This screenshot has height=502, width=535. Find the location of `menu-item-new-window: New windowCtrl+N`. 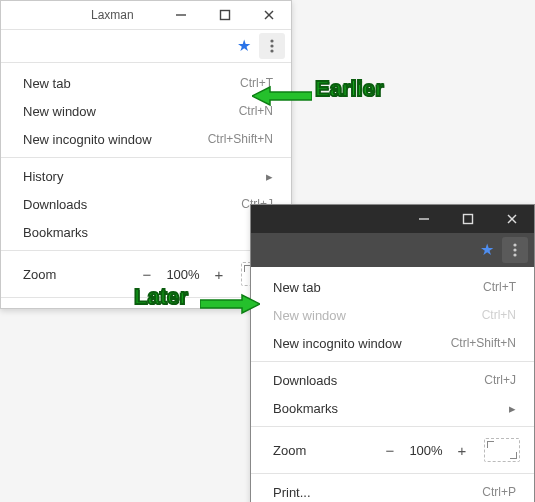

menu-item-new-window: New windowCtrl+N is located at coordinates (146, 111).